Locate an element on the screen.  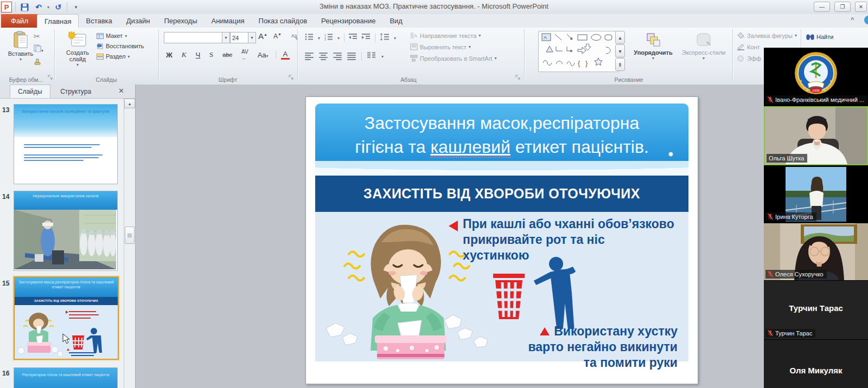
tab-insert: Вставка is located at coordinates (99, 21).